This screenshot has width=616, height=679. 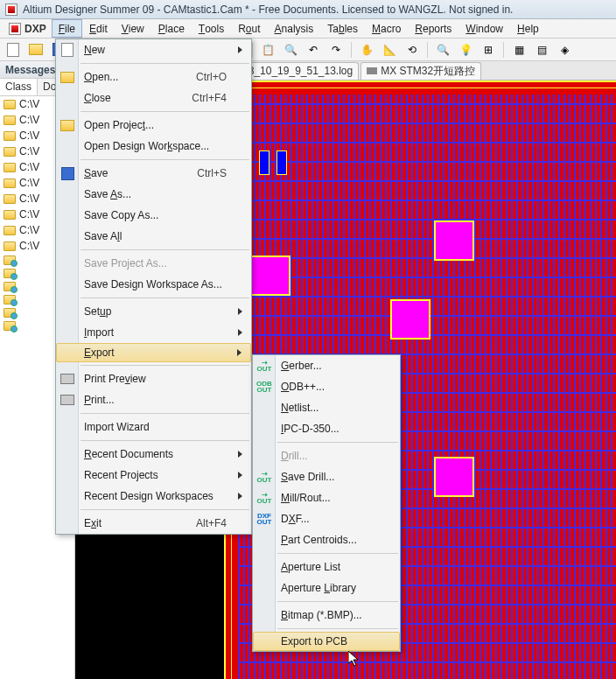 I want to click on tb-3: 🔍, so click(x=290, y=50).